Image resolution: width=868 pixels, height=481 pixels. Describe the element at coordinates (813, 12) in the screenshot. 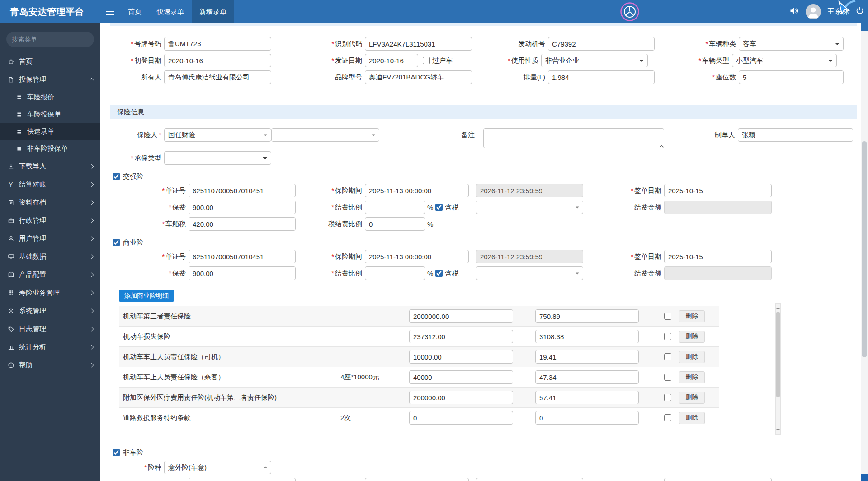

I see `user-avatar` at that location.